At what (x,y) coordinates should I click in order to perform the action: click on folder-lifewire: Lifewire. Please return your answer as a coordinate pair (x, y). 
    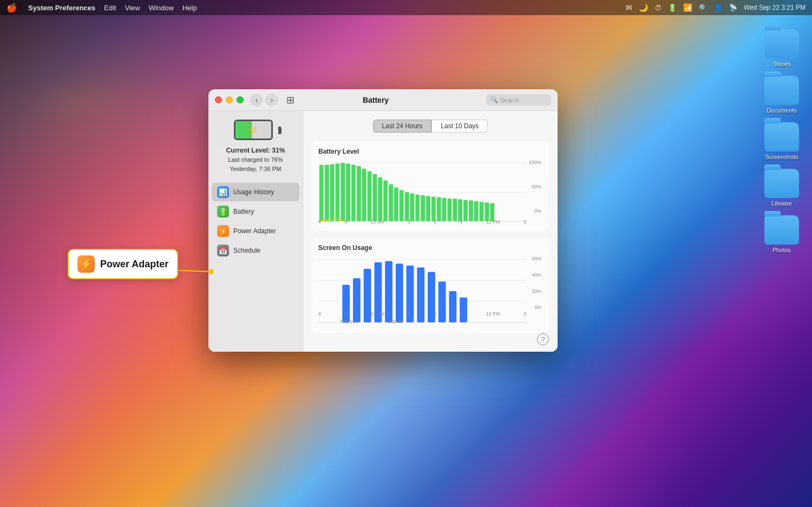
    Looking at the image, I should click on (782, 188).